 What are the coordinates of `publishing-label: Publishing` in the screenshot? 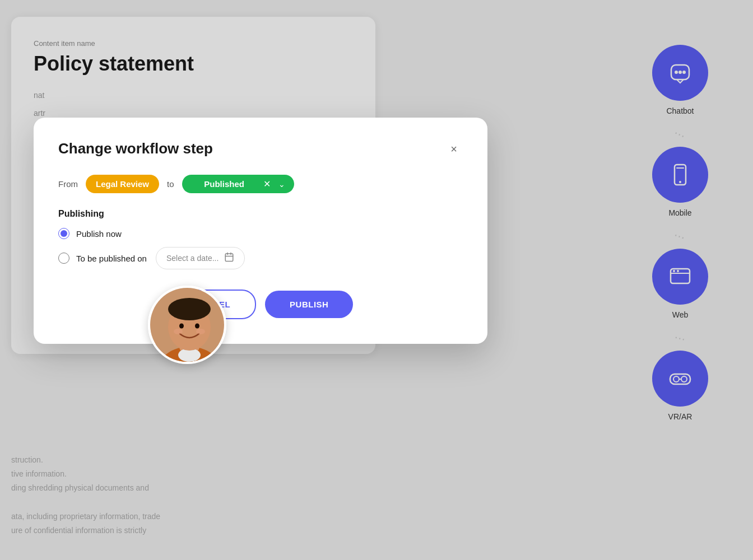 It's located at (261, 214).